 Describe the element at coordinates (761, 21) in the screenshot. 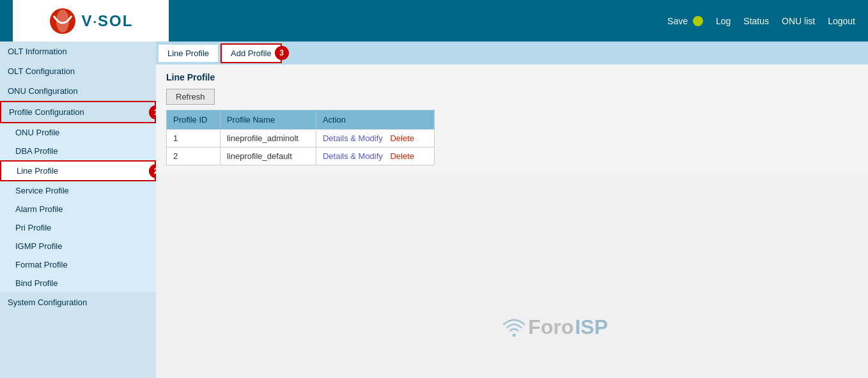

I see `header-right: Save Log Status ONU list Logout` at that location.